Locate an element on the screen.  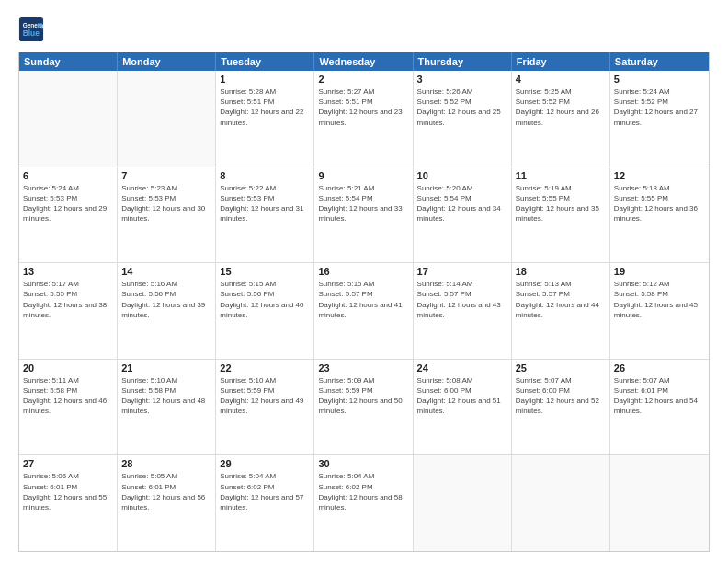
calendar-cell: 26Sunrise: 5:07 AM Sunset: 6:01 PM Dayli… is located at coordinates (660, 408).